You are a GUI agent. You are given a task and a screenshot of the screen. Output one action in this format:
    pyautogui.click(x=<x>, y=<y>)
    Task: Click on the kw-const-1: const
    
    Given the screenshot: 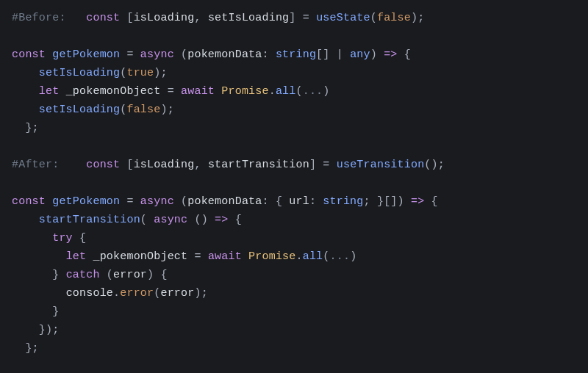 What is the action you would take?
    pyautogui.click(x=103, y=18)
    